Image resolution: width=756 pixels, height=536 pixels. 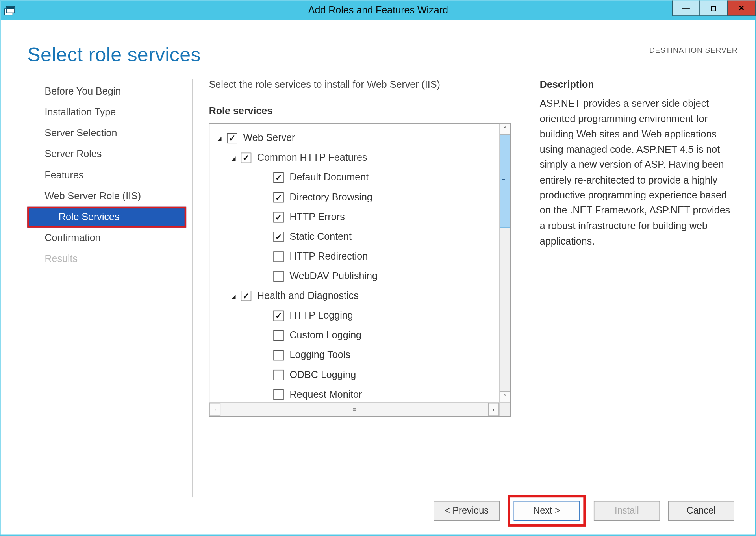 I want to click on description-heading: Description, so click(x=638, y=84).